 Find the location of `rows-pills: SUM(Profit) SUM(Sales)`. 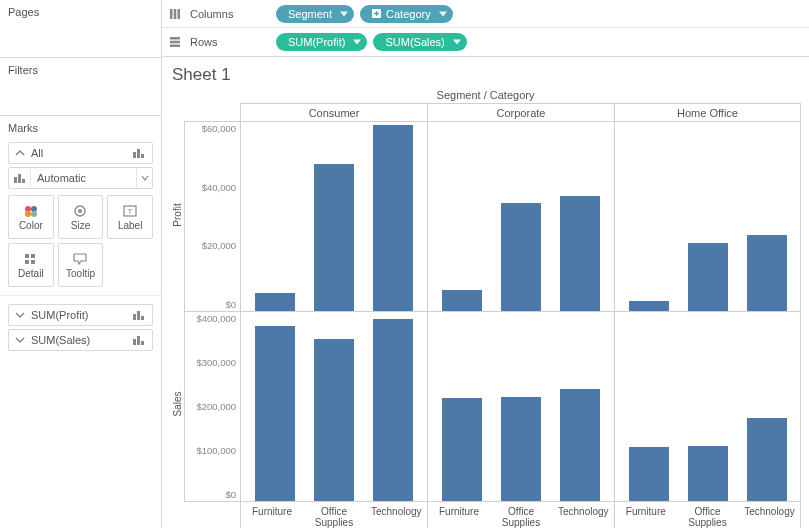

rows-pills: SUM(Profit) SUM(Sales) is located at coordinates (372, 42).